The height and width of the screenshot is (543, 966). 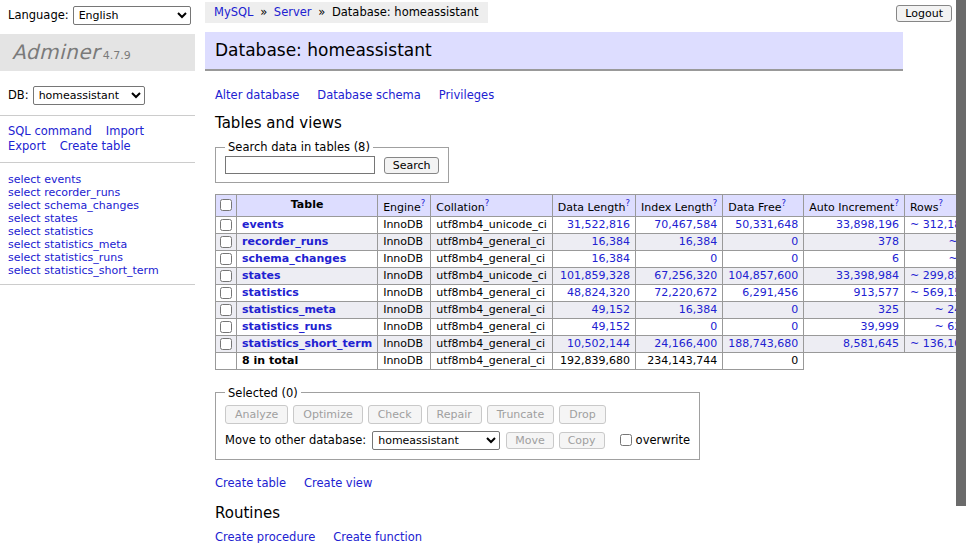 What do you see at coordinates (226, 276) in the screenshot?
I see `row-checkbox-states` at bounding box center [226, 276].